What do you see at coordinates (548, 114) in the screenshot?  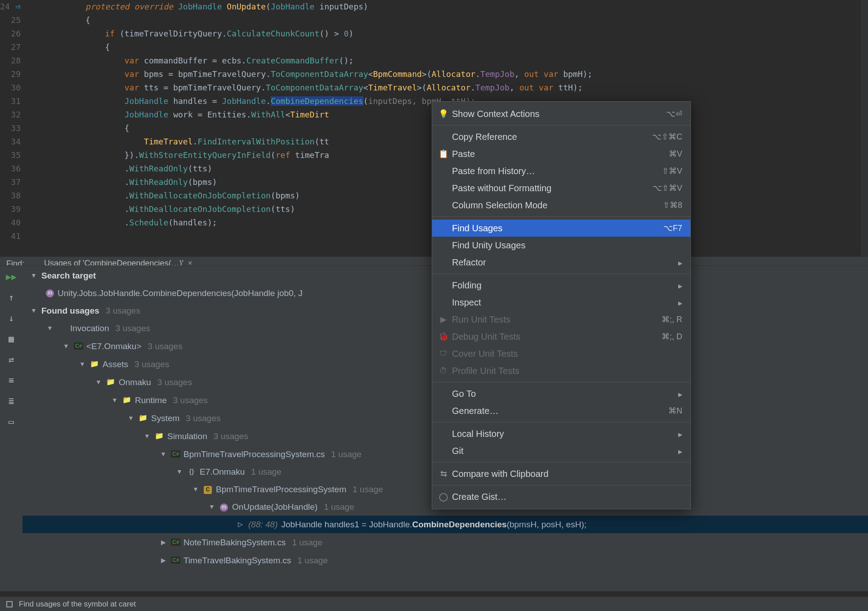 I see `menu-item-label: Show Context Actions` at bounding box center [548, 114].